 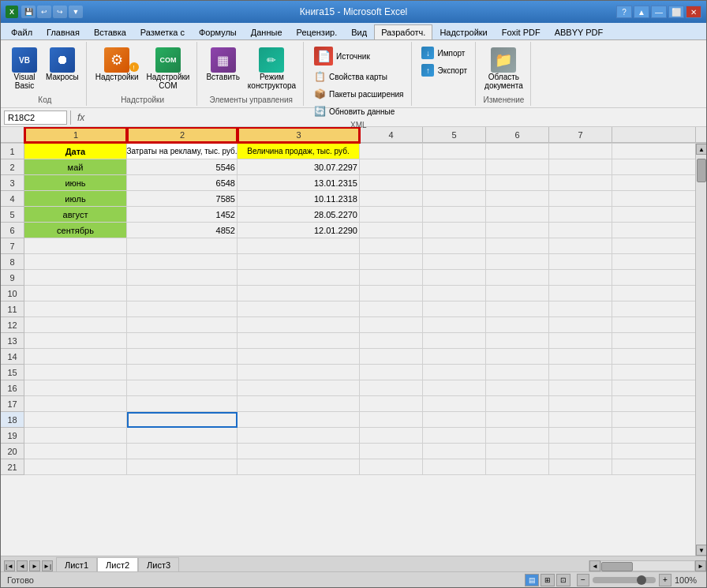 What do you see at coordinates (110, 32) in the screenshot?
I see `tab-insert: Вставка` at bounding box center [110, 32].